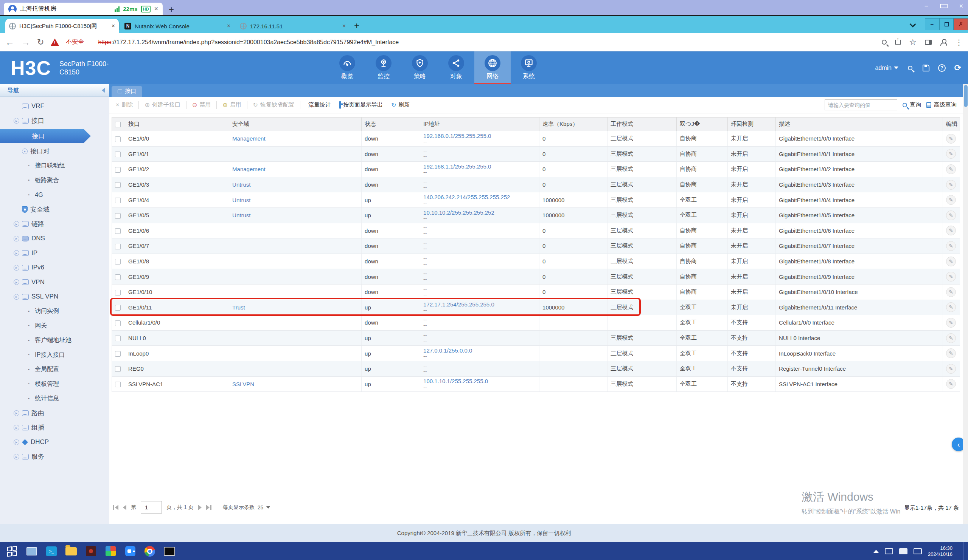 The image size is (968, 560). What do you see at coordinates (293, 26) in the screenshot?
I see `browser-tab: 172.16.11.51×` at bounding box center [293, 26].